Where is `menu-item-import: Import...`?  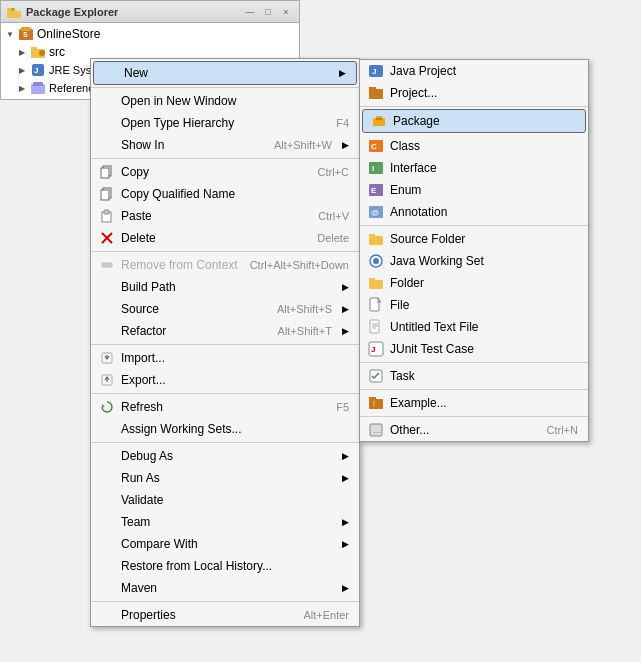 menu-item-import: Import... is located at coordinates (225, 358).